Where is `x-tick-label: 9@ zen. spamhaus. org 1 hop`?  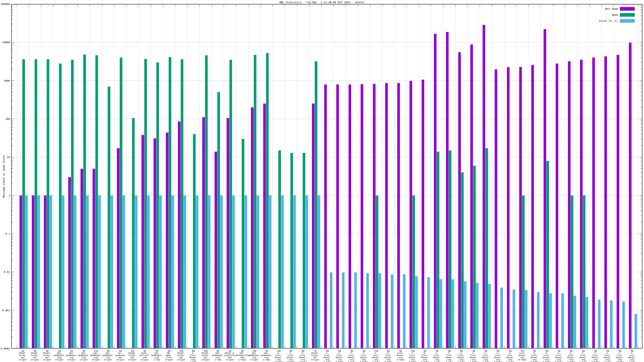
x-tick-label: 9@ zen. spamhaus. org 1 hop is located at coordinates (218, 355).